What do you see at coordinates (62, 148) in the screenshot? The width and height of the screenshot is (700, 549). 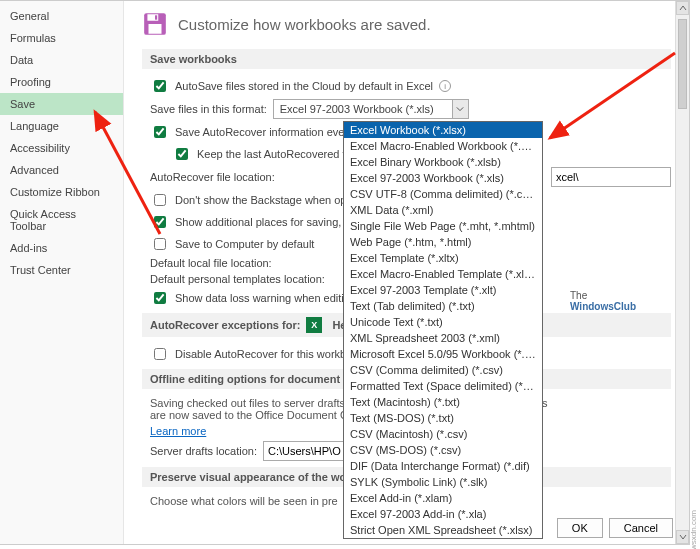 I see `sidebar-item-accessibility: Accessibility` at bounding box center [62, 148].